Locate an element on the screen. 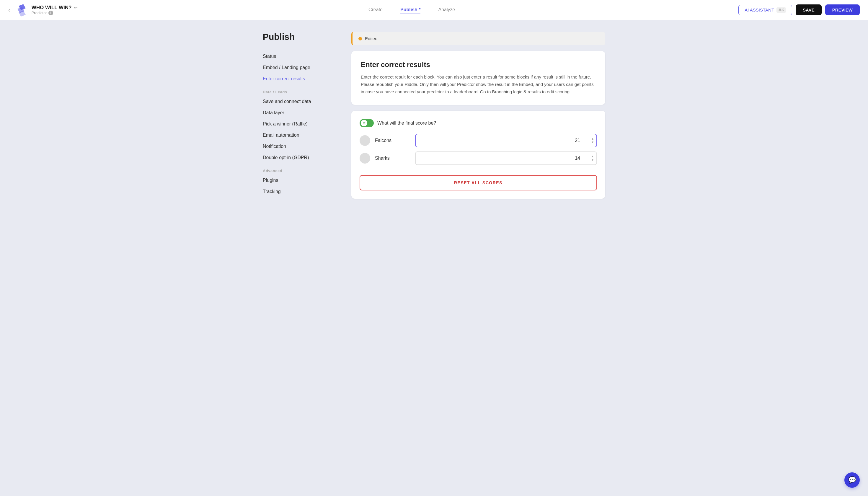 The width and height of the screenshot is (868, 496). edited-dot is located at coordinates (360, 39).